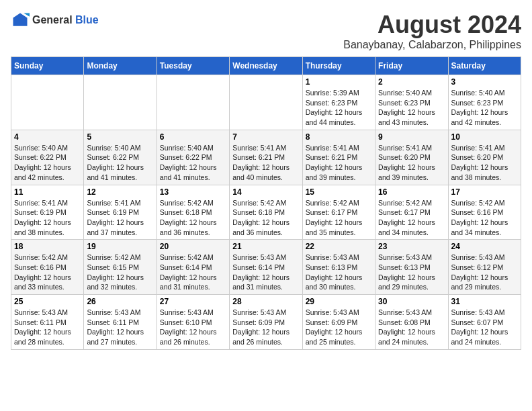 The height and width of the screenshot is (411, 532). I want to click on calendar-cell: 7Sunrise: 5:41 AM Sunset: 6:21 PM Daylig…, so click(266, 157).